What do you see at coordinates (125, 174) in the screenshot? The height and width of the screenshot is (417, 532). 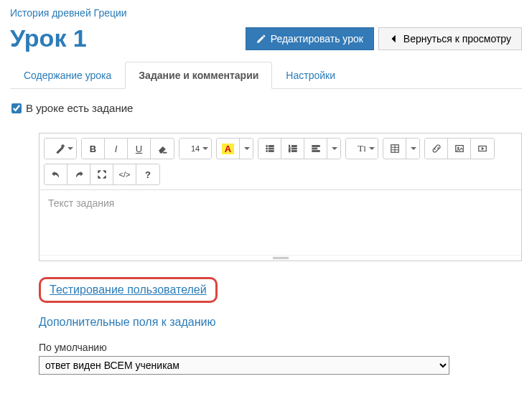 I see `code-icon: </>` at bounding box center [125, 174].